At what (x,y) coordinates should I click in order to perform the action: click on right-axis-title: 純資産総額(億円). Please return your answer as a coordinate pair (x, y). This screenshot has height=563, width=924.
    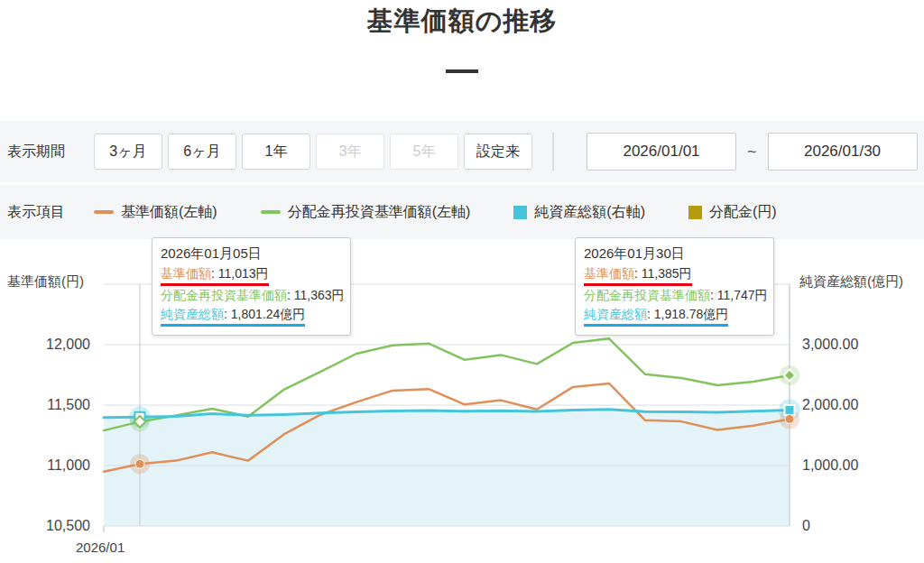
    Looking at the image, I should click on (852, 282).